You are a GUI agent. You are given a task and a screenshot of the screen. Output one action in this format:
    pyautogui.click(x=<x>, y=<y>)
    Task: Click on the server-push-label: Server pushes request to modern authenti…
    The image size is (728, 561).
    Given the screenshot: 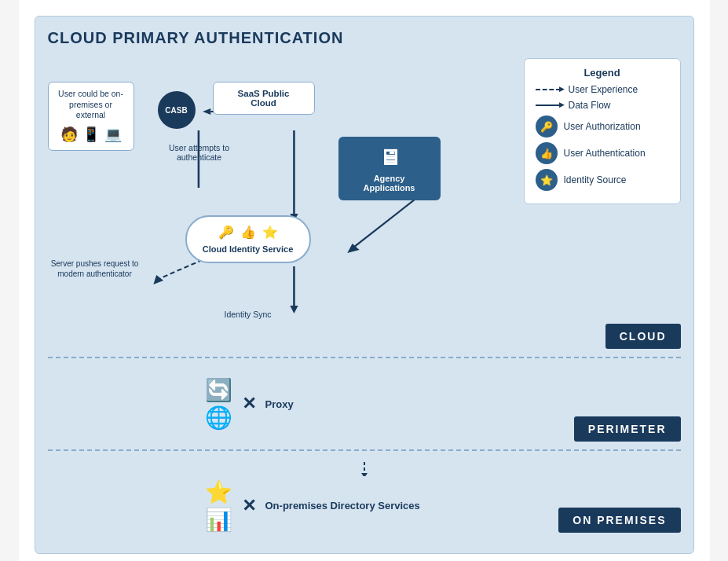 What is the action you would take?
    pyautogui.click(x=95, y=269)
    